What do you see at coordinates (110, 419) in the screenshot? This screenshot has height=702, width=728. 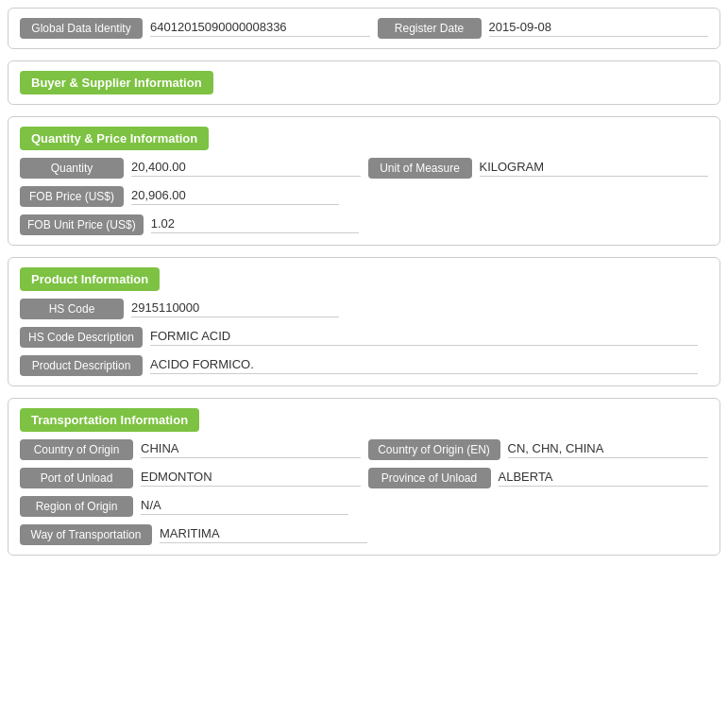 I see `transportation-header: Transportation Information` at bounding box center [110, 419].